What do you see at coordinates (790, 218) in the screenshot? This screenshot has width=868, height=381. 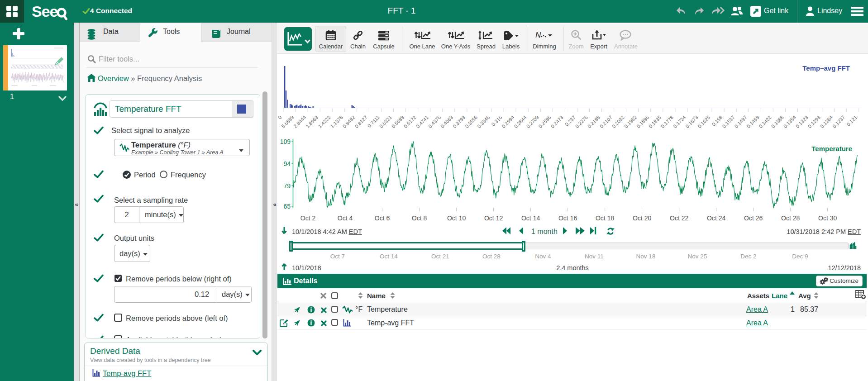 I see `svg-text: Oct 28` at bounding box center [790, 218].